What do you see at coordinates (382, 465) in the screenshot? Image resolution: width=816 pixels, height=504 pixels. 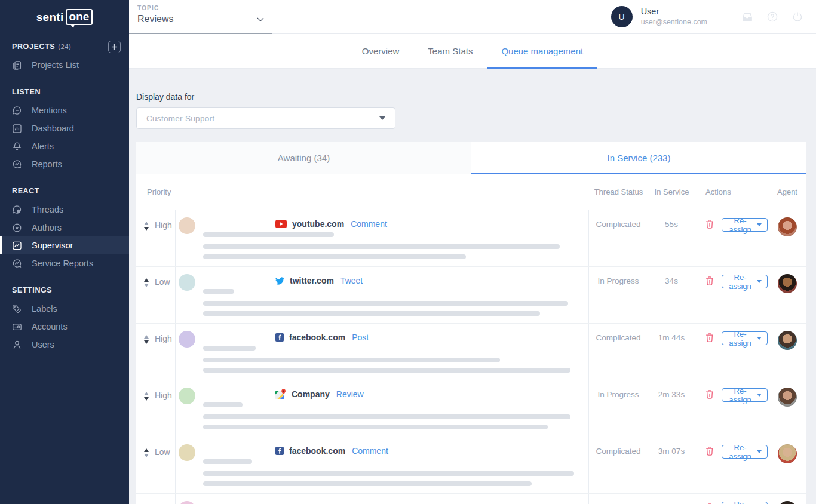 I see `thread-cell: facebook.comComment` at bounding box center [382, 465].